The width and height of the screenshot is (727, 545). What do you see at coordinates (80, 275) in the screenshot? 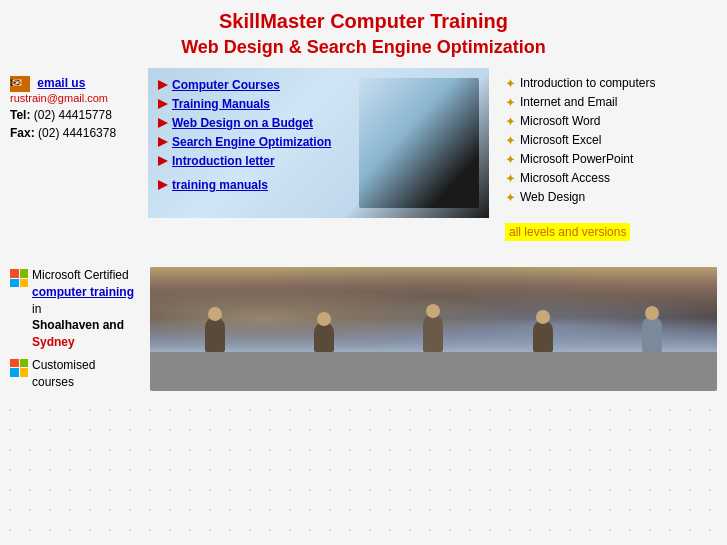
I see `ms-certified-label: Microsoft Certified` at bounding box center [80, 275].